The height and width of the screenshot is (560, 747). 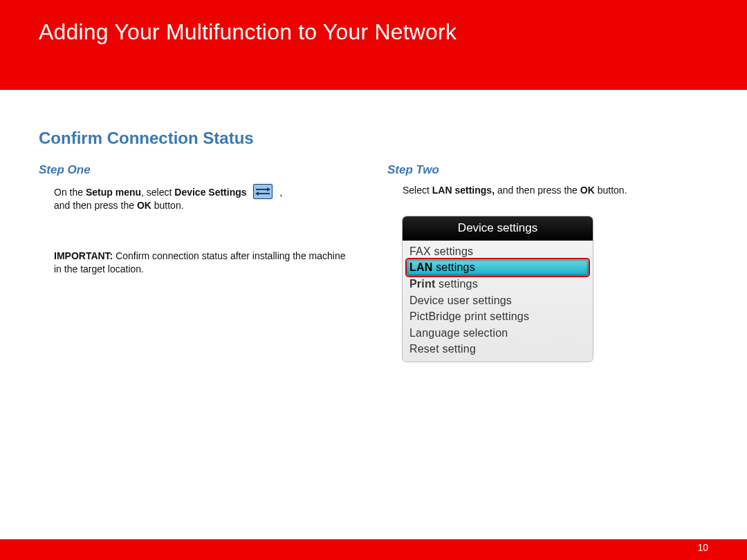 I want to click on menu-item-pictbridge-print-settings: PictBridge print settings, so click(x=498, y=317).